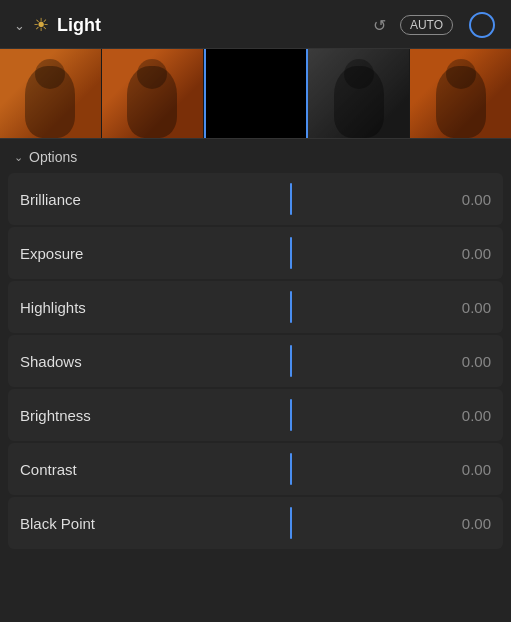  What do you see at coordinates (80, 254) in the screenshot?
I see `exposure-label: Exposure` at bounding box center [80, 254].